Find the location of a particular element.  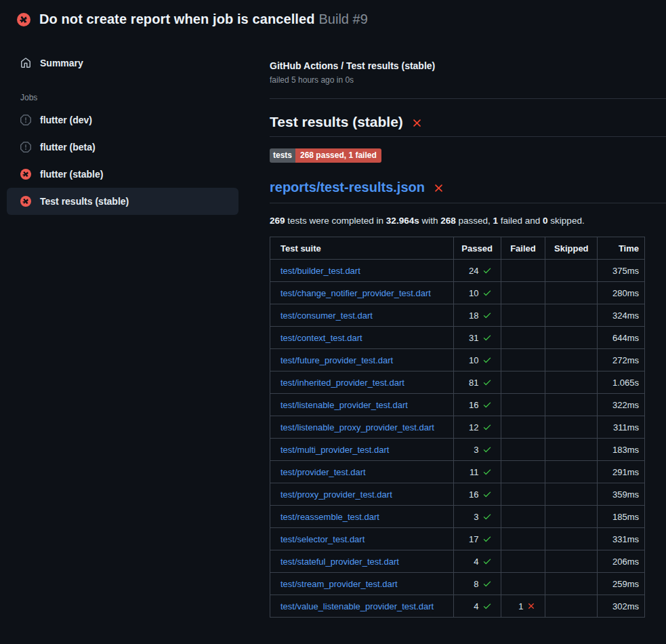

sidebar-item-label: Test results (stable) is located at coordinates (84, 201).